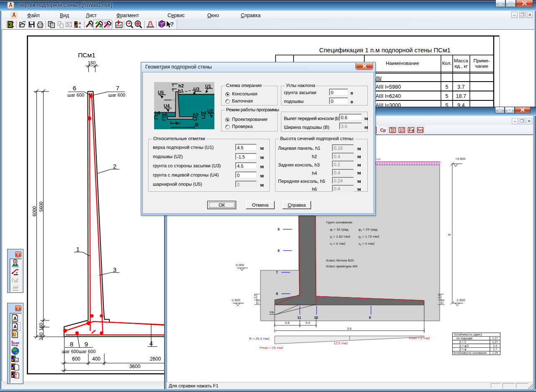  Describe the element at coordinates (340, 230) in the screenshot. I see `svg-text: φI = 32 град.` at that location.